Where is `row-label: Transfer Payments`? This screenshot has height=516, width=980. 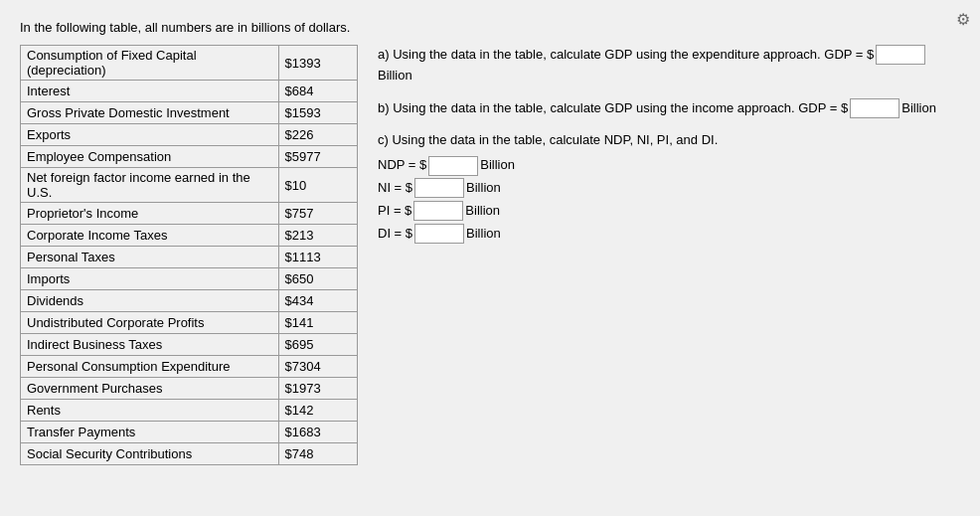
row-label: Transfer Payments is located at coordinates (150, 432).